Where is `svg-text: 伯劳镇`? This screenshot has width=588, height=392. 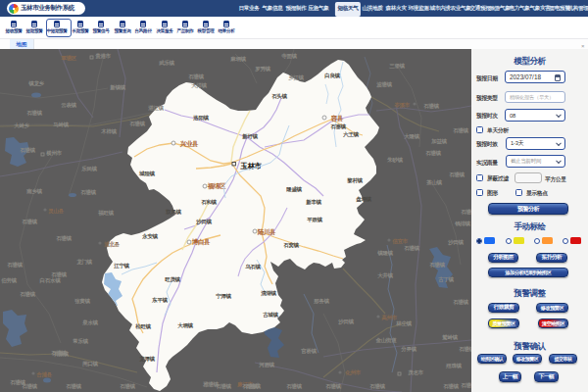 svg-text: 伯劳镇 is located at coordinates (8, 280).